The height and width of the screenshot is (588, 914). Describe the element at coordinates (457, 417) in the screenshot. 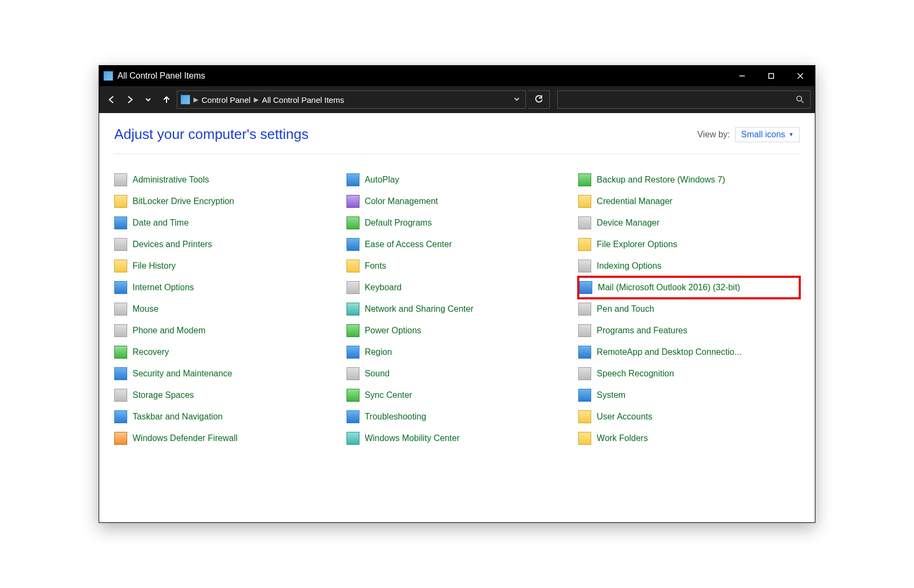

I see `control-panel-item: Troubleshooting` at that location.